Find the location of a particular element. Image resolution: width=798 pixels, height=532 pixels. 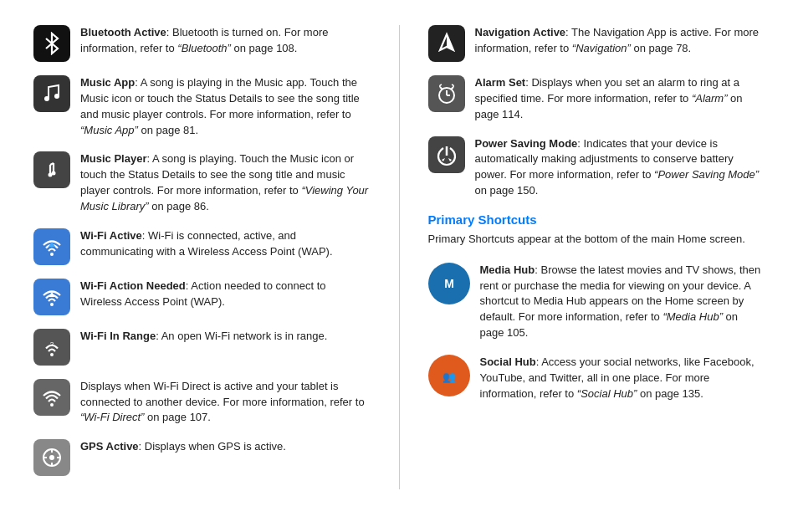

entry-music-app: Music App: A song is playing in the Musi… is located at coordinates (202, 107).